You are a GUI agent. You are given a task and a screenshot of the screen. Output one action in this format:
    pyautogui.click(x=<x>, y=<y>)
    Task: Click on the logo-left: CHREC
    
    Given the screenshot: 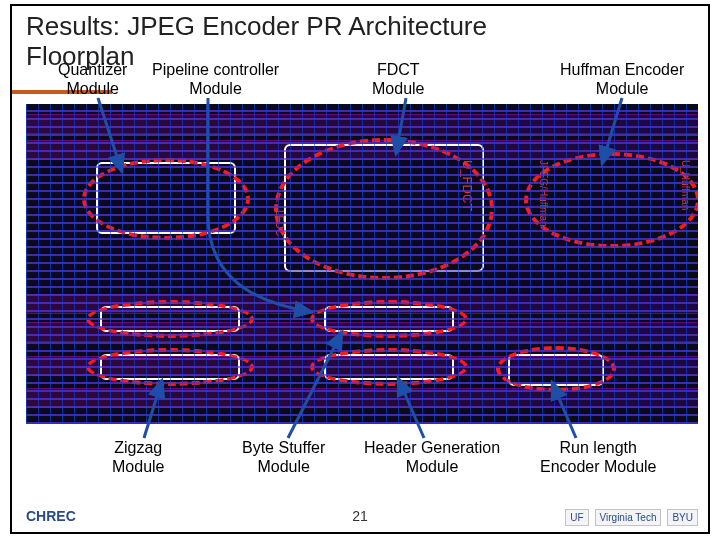 What is the action you would take?
    pyautogui.click(x=51, y=516)
    